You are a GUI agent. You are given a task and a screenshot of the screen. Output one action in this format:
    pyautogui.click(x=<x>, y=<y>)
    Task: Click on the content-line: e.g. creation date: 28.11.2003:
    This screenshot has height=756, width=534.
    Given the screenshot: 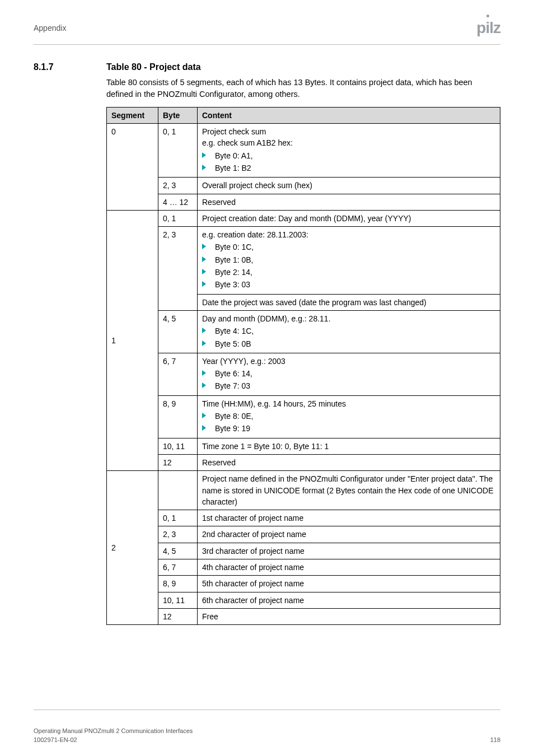 What is the action you would take?
    pyautogui.click(x=349, y=235)
    